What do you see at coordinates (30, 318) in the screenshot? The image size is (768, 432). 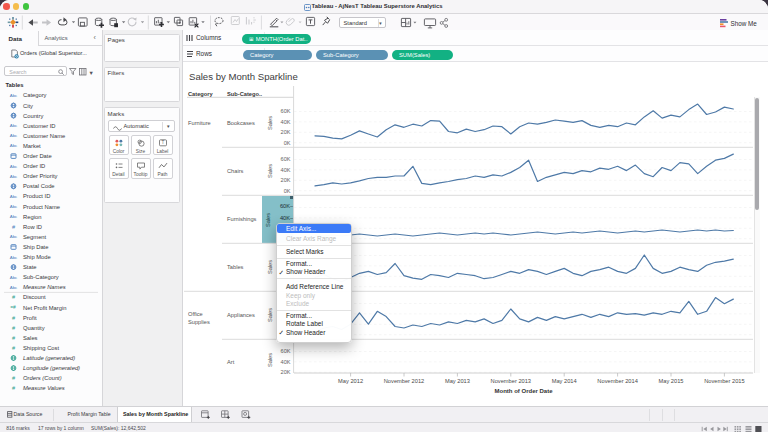 I see `svg-text: Profit` at bounding box center [30, 318].